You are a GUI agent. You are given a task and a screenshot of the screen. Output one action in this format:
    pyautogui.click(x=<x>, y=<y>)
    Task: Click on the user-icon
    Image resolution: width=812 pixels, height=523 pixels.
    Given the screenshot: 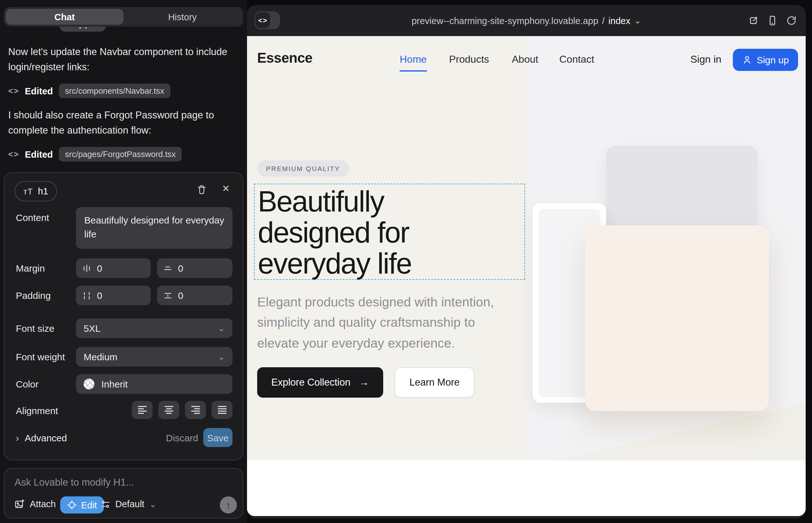 What is the action you would take?
    pyautogui.click(x=747, y=60)
    